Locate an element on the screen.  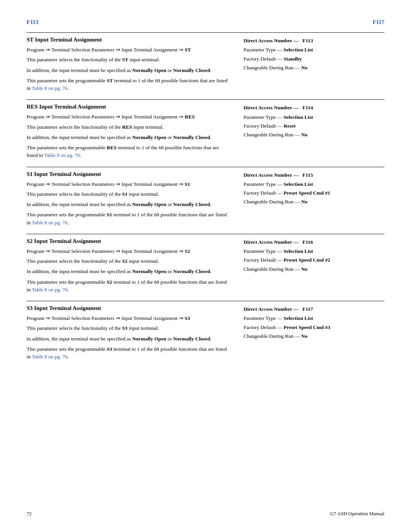
desc3-st: This parameter sets the programmable ST … is located at coordinates (127, 85).